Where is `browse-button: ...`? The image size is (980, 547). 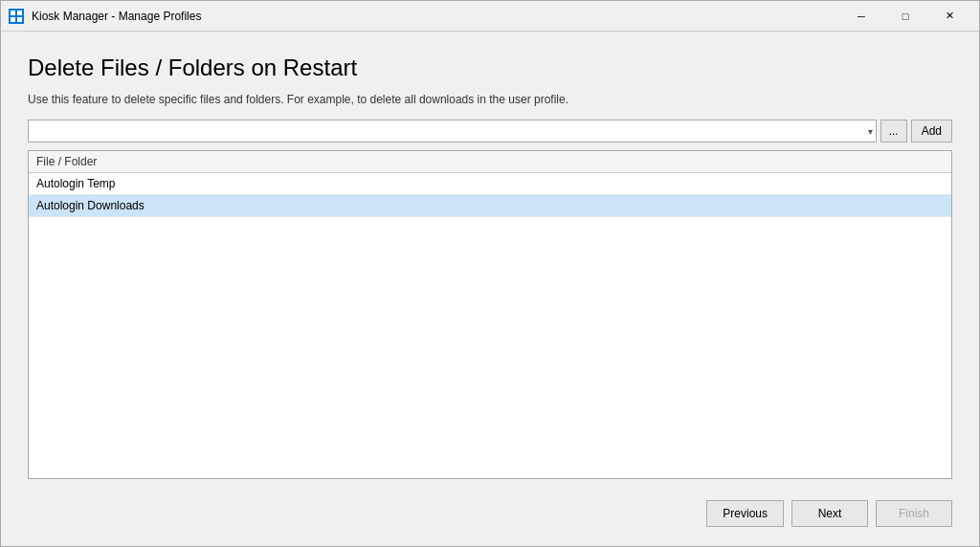 browse-button: ... is located at coordinates (894, 131).